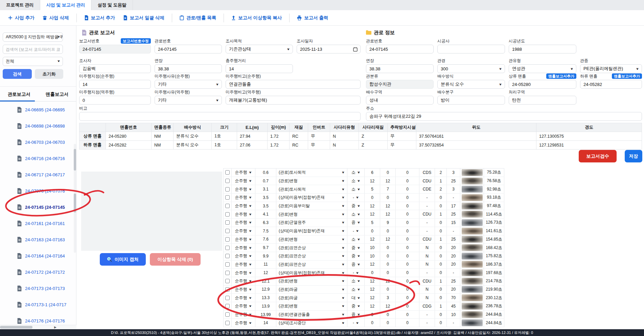 The image size is (644, 336). Describe the element at coordinates (198, 18) in the screenshot. I see `toolbar-pipe-manhole-list-button: 관로/맨홀 목록` at that location.